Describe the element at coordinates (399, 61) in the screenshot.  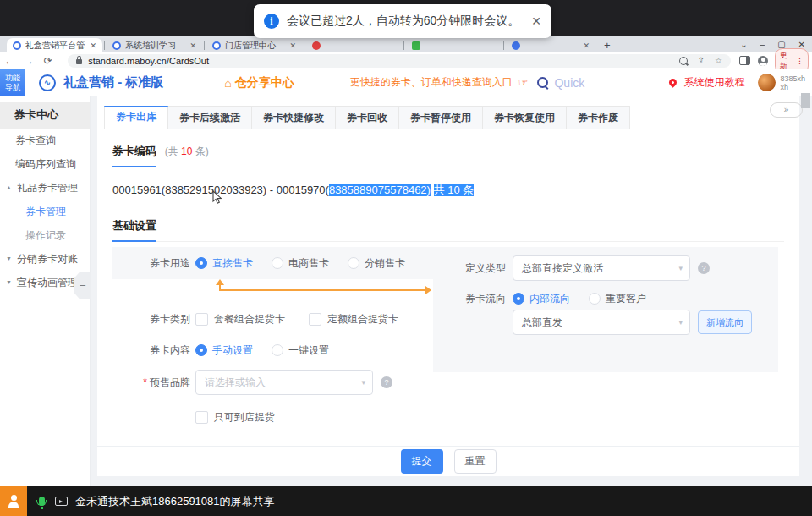
I see `address-bar: standard.maboy.cn/CardsOut ⇪ ☆` at that location.